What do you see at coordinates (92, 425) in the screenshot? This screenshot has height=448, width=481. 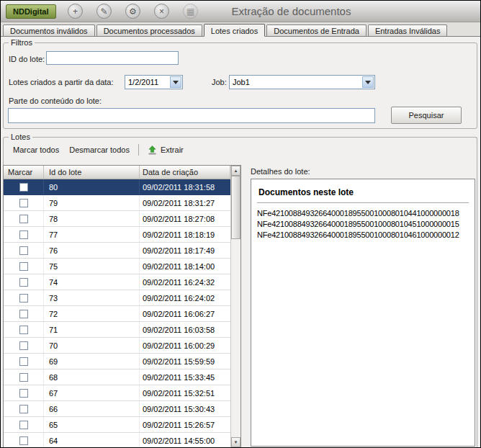 I see `lote-id-cell: 65` at bounding box center [92, 425].